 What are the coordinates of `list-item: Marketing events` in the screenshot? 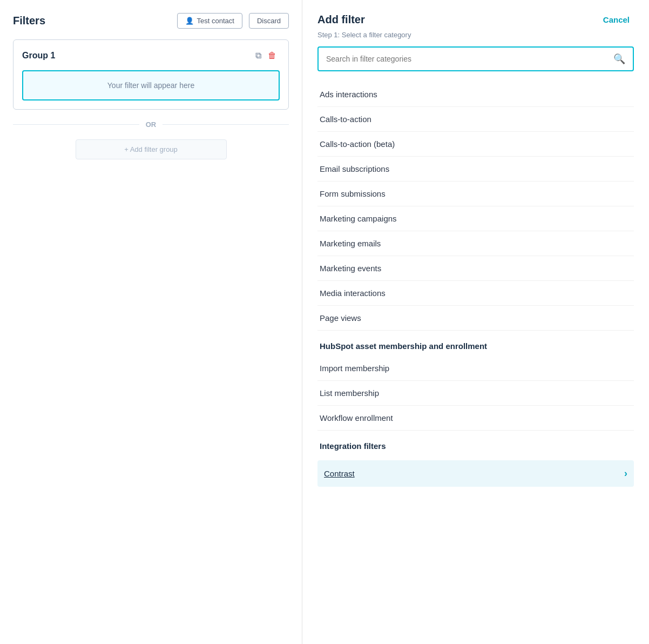 It's located at (476, 269).